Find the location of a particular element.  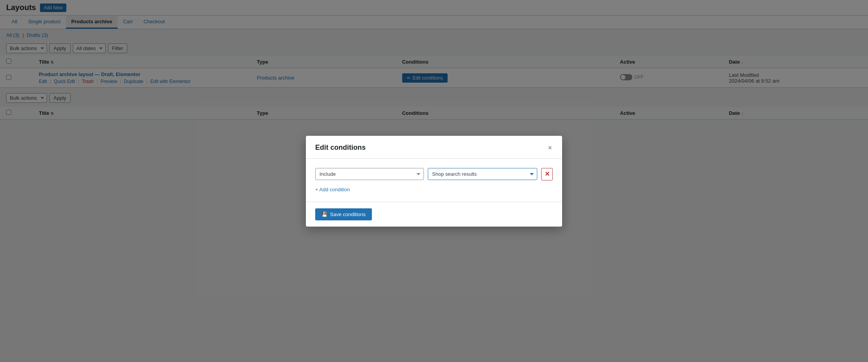

close-x-icon: ✕ is located at coordinates (547, 174).